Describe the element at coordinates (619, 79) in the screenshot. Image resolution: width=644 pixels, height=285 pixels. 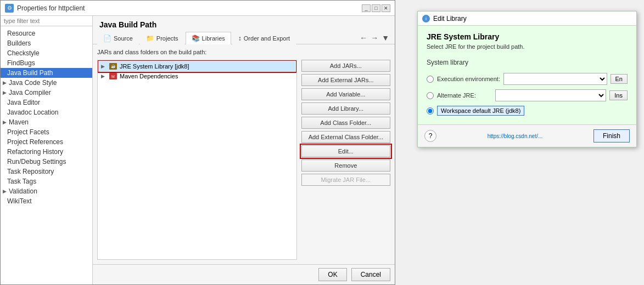
I see `exec-env-button: En` at that location.